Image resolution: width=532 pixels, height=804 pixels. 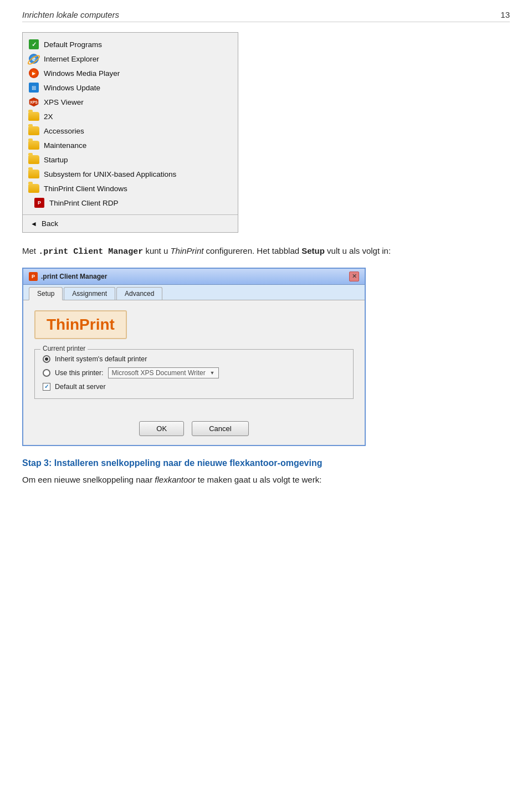 I want to click on menu-item-label: ThinPrint Client RDP, so click(x=84, y=203).